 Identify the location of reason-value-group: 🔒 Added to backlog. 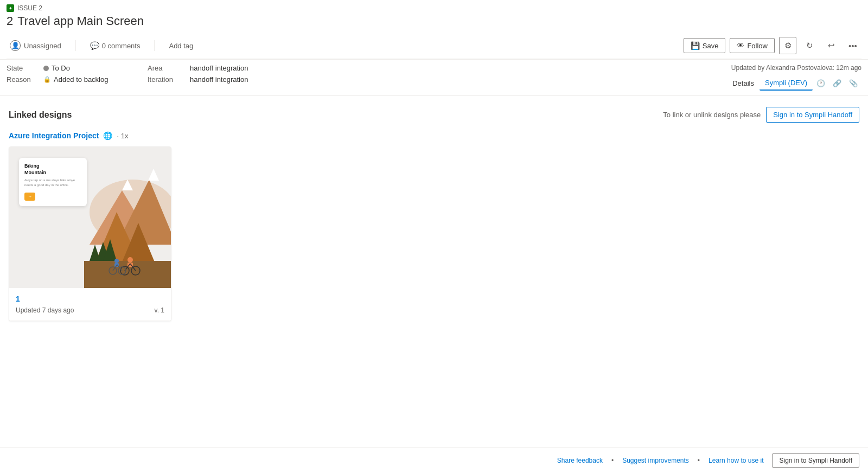
(76, 79).